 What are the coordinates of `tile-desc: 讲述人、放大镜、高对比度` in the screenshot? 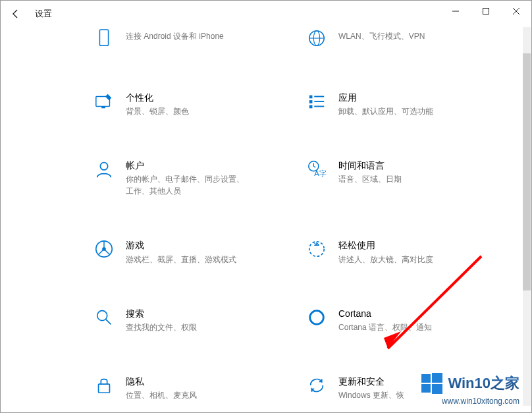 It's located at (386, 260).